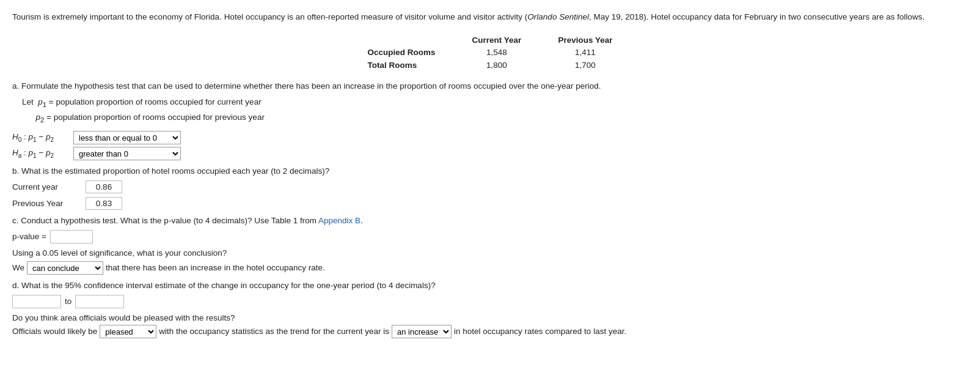  I want to click on current-year-label: Current year, so click(49, 187).